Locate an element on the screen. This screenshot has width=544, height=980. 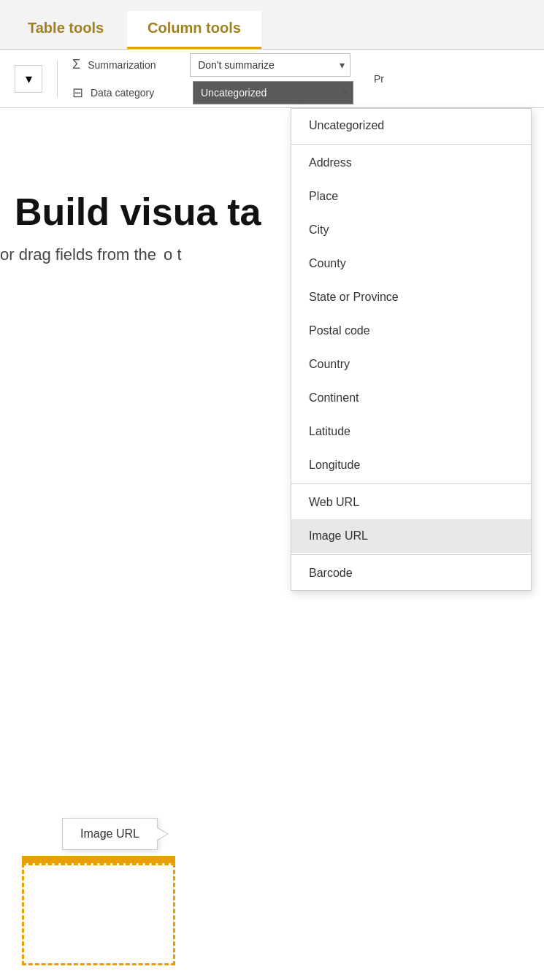
summarization-row: Σ Summarization Don't summarize is located at coordinates (213, 65).